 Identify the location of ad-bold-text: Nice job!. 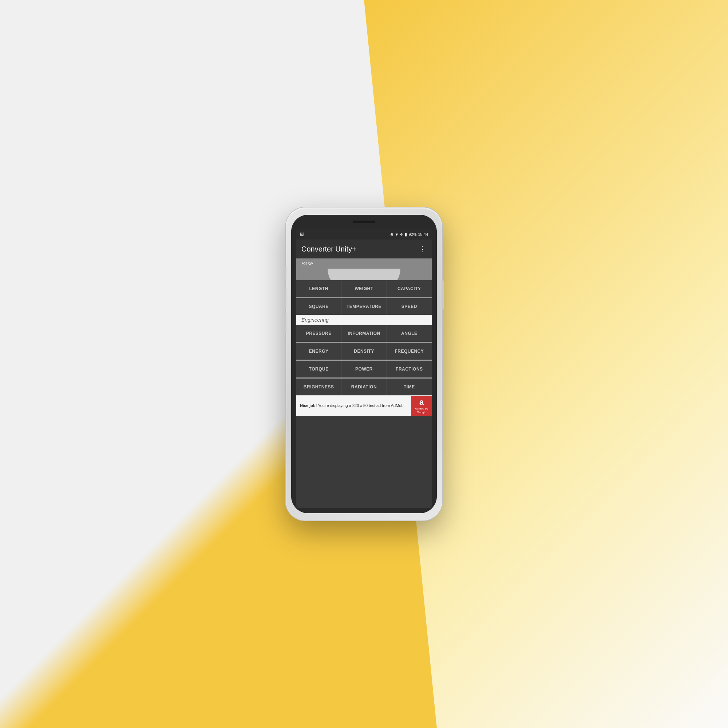
(308, 405).